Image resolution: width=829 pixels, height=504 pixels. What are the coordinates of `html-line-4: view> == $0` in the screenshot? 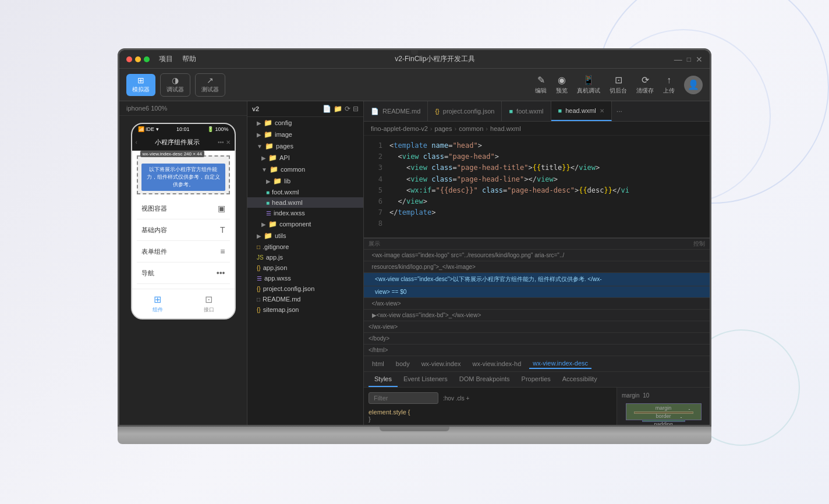 It's located at (537, 292).